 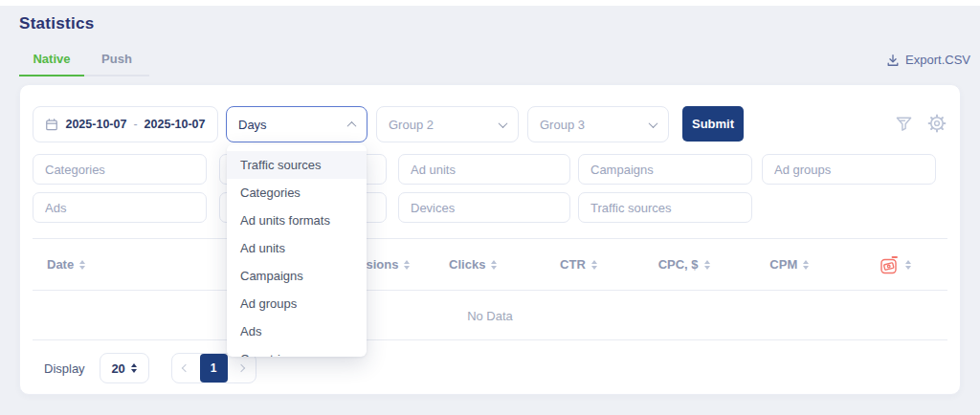 What do you see at coordinates (117, 59) in the screenshot?
I see `tab-push-label: Push` at bounding box center [117, 59].